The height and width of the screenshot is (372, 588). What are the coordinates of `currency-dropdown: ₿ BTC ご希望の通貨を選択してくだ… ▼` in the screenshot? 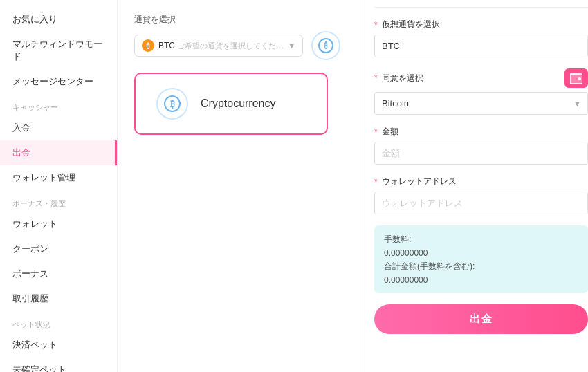 It's located at (219, 46).